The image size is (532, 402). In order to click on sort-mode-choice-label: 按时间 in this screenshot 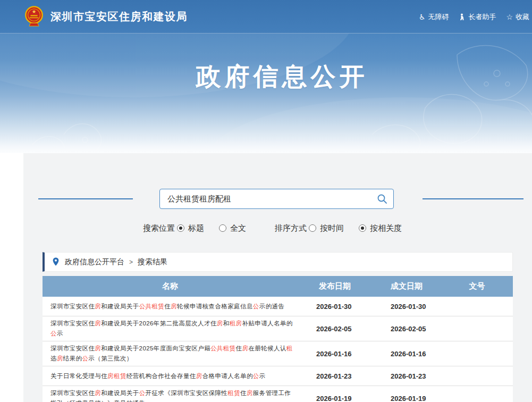, I will do `click(332, 229)`.